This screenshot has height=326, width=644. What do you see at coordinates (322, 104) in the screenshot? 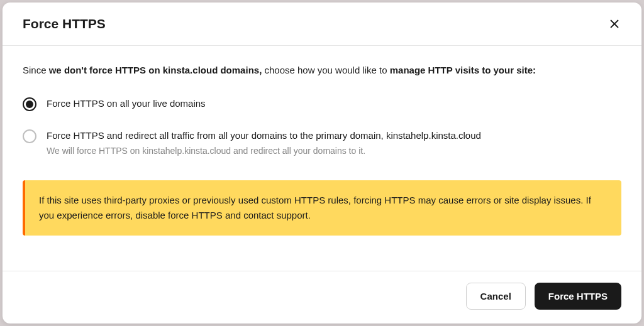
I see `radio-option-all-domains: Force HTTPS on all your live domains` at bounding box center [322, 104].